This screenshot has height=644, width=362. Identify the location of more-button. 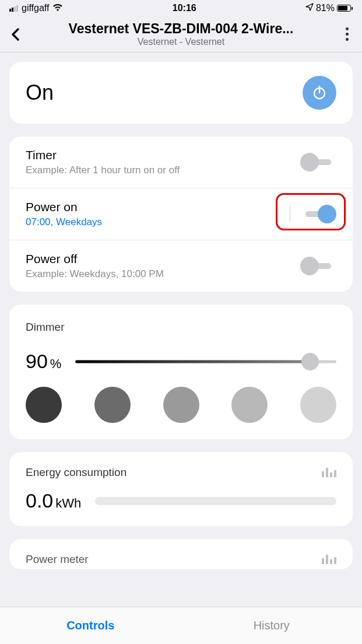
(347, 34).